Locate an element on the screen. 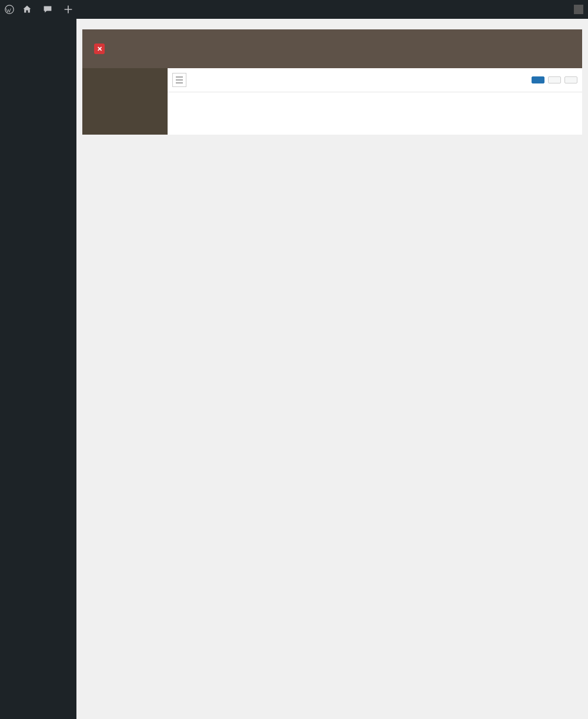  avatar is located at coordinates (579, 9).